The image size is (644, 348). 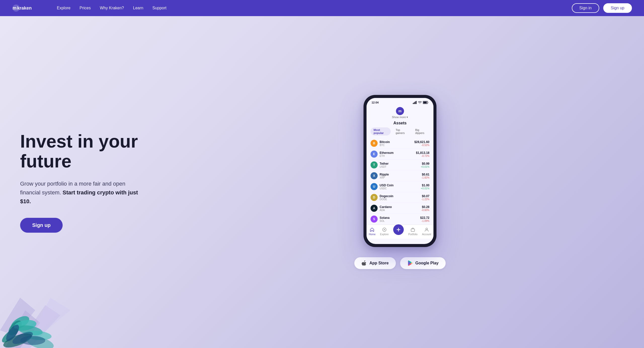 I want to click on asset-change: -1.82%, so click(x=425, y=178).